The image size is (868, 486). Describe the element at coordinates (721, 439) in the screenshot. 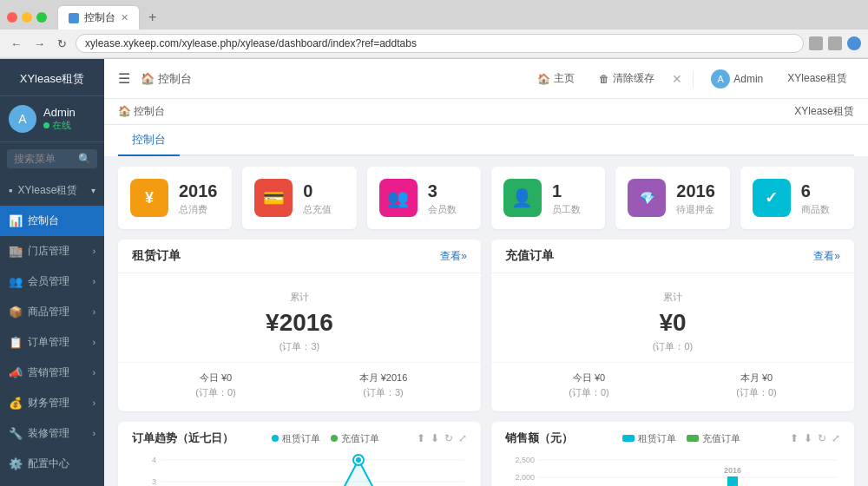

I see `legend-sales-recharge-label: 充值订单` at that location.